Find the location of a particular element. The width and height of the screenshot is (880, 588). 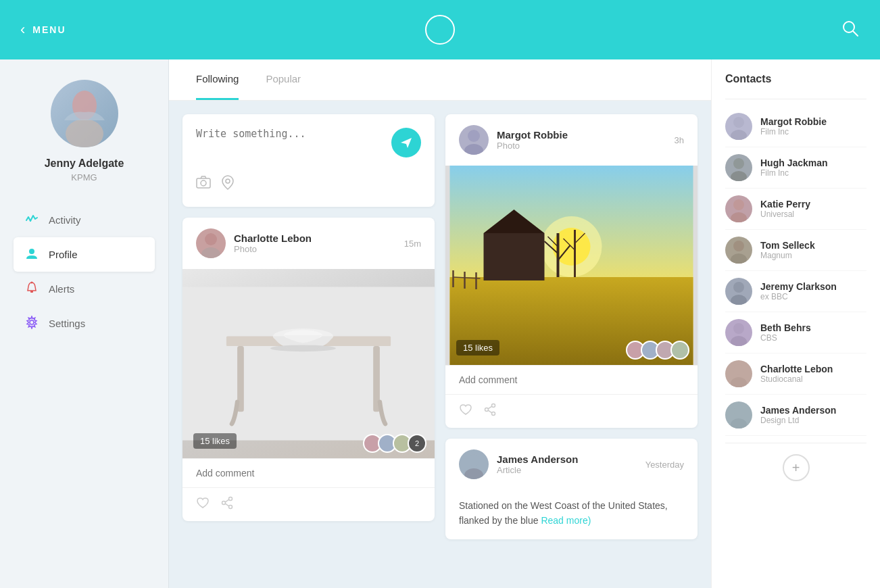

contact-james-name: James Anderson is located at coordinates (798, 410).